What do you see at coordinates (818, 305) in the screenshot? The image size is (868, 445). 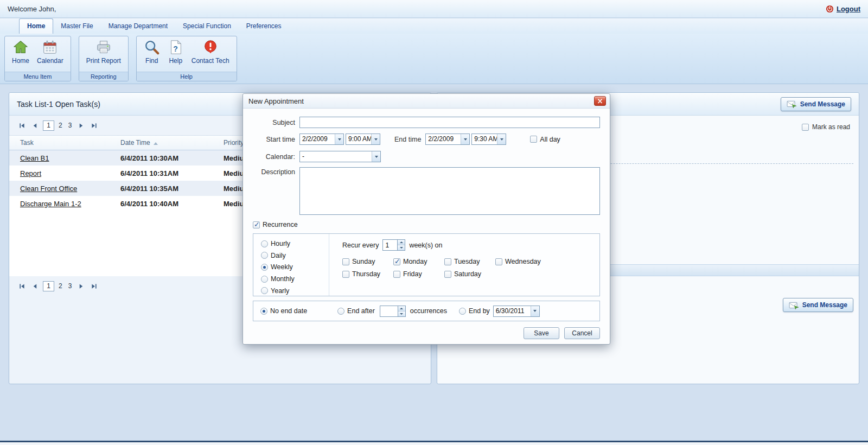 I see `send-message-button-2: Send Message` at bounding box center [818, 305].